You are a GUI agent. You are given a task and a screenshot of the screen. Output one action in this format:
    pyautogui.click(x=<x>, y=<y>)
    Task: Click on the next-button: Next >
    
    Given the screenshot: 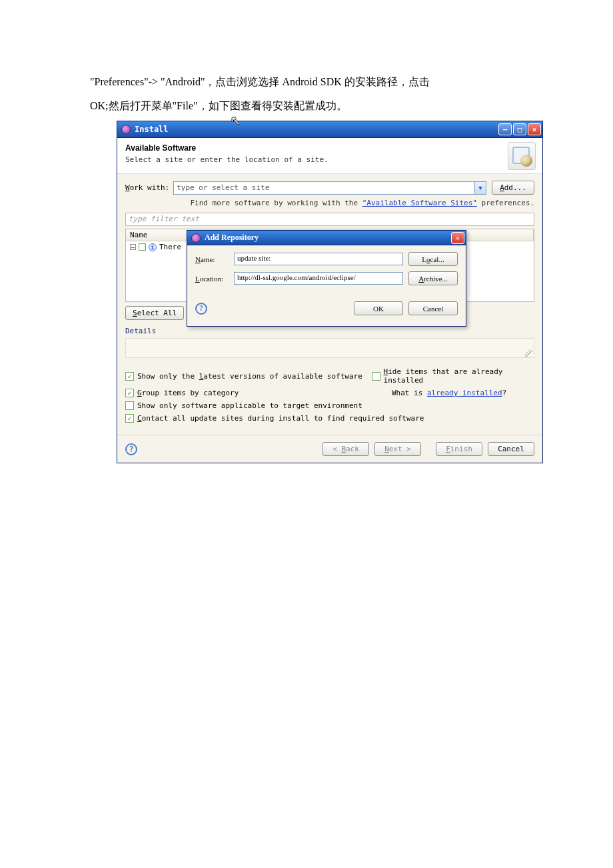 What is the action you would take?
    pyautogui.click(x=398, y=449)
    